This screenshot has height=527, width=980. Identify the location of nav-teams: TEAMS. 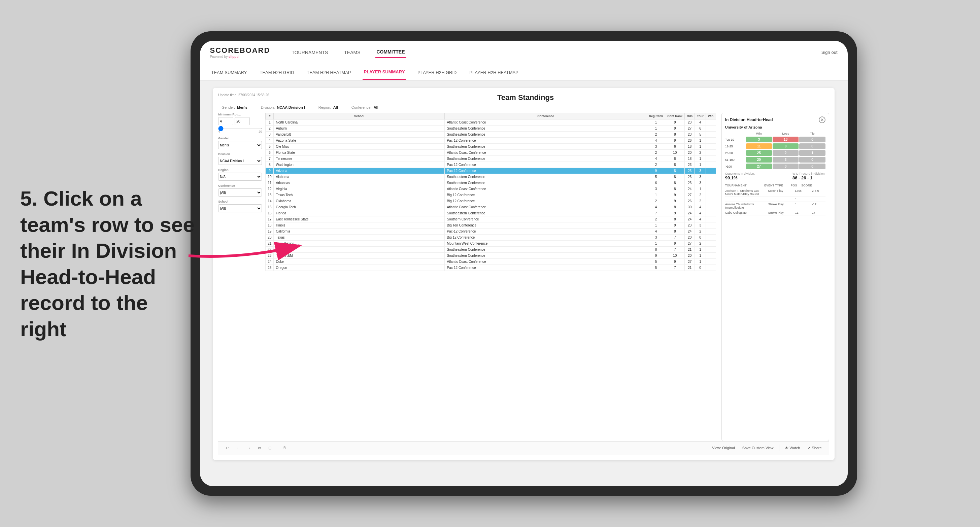
(352, 52).